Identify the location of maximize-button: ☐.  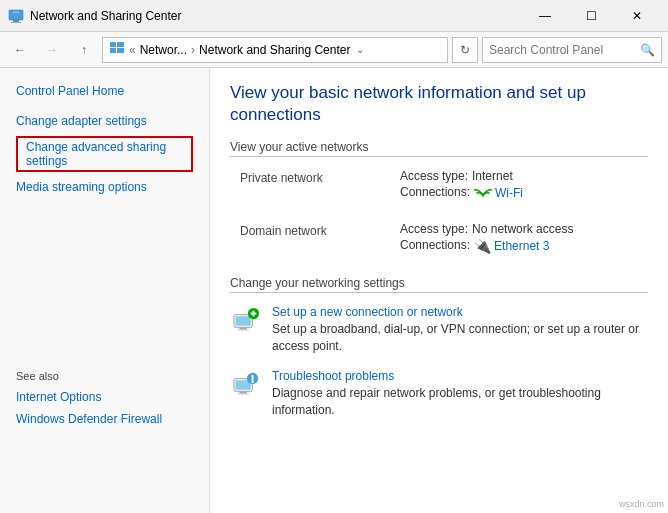
(591, 16).